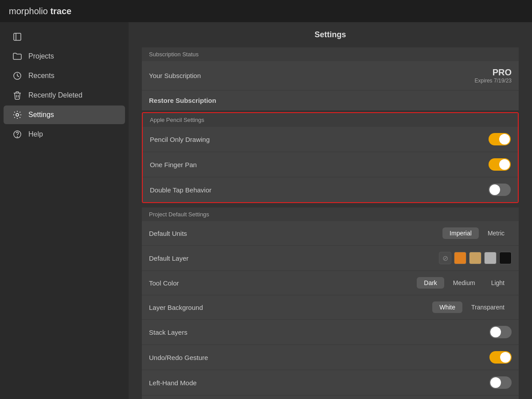  Describe the element at coordinates (64, 56) in the screenshot. I see `sidebar-item-projects: Projects` at that location.